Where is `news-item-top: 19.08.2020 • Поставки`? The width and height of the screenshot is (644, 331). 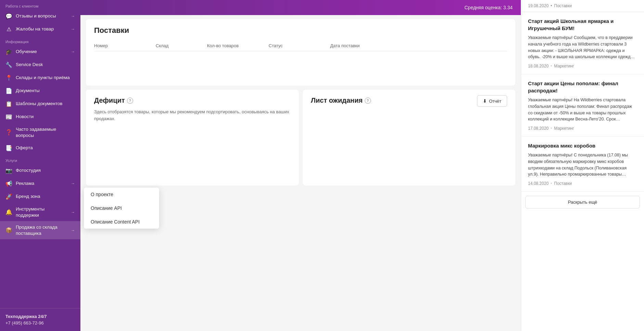
news-item-top: 19.08.2020 • Поставки is located at coordinates (582, 6).